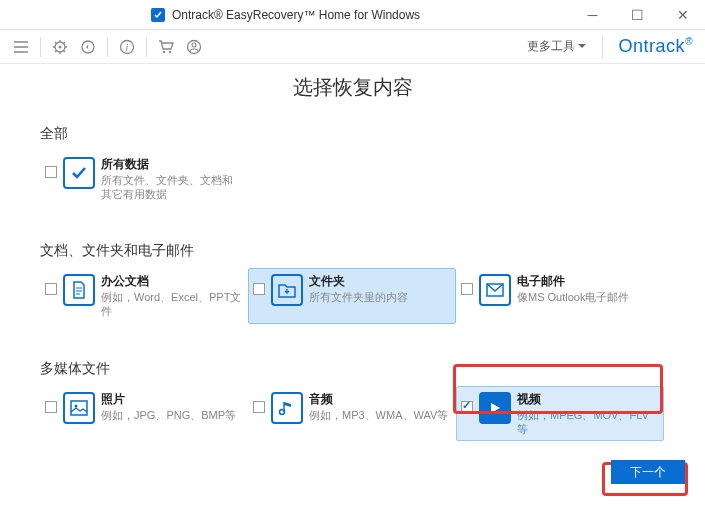 The image size is (705, 505). I want to click on play-icon, so click(495, 408).